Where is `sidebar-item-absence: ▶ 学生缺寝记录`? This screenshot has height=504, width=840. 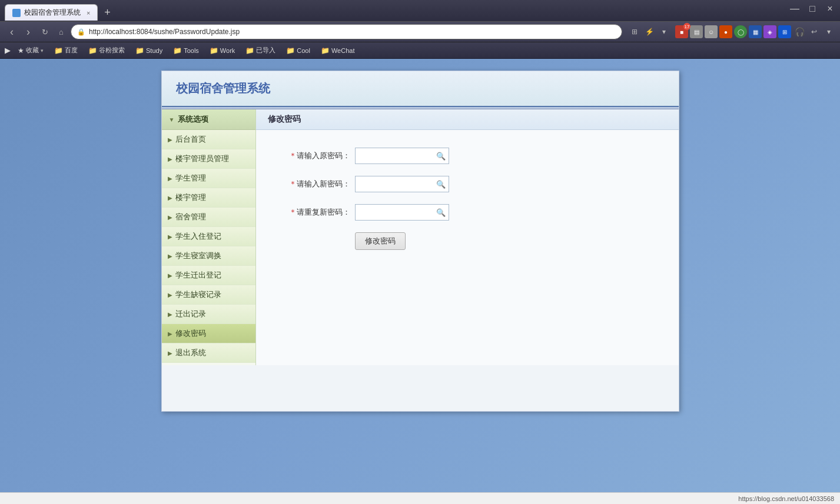
sidebar-item-absence: ▶ 学生缺寝记录 is located at coordinates (208, 295).